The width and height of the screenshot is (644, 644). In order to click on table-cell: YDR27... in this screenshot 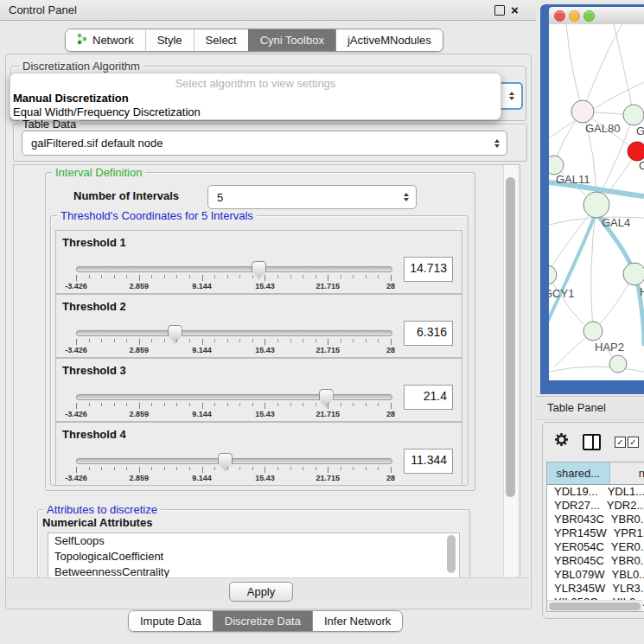, I will do `click(574, 506)`.